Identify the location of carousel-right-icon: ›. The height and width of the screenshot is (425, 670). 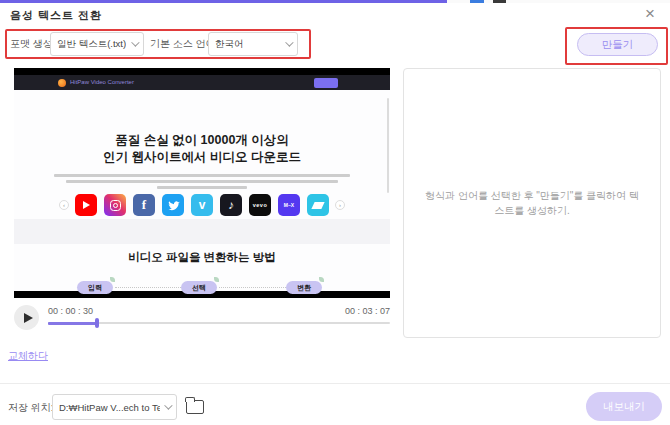
(340, 205).